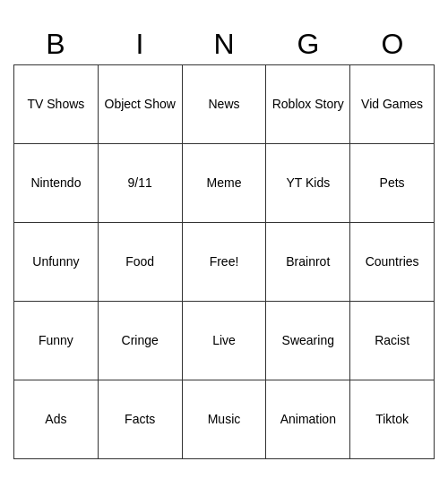  I want to click on bingo-cell: Brainrot, so click(308, 262).